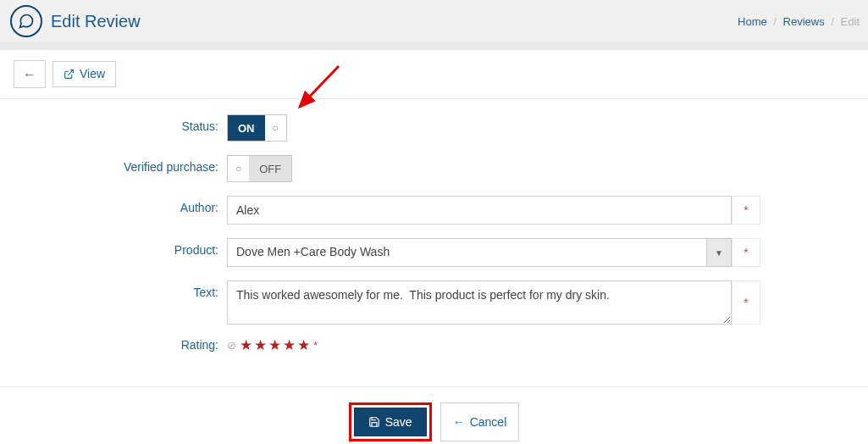 Image resolution: width=868 pixels, height=444 pixels. I want to click on speech-bubble-icon, so click(26, 21).